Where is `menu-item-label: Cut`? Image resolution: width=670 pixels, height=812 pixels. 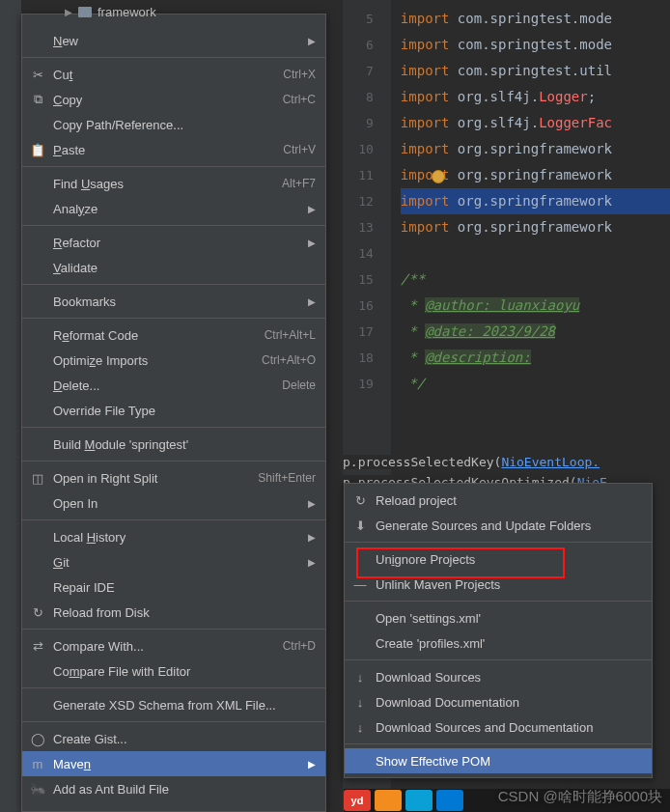 menu-item-label: Cut is located at coordinates (168, 75).